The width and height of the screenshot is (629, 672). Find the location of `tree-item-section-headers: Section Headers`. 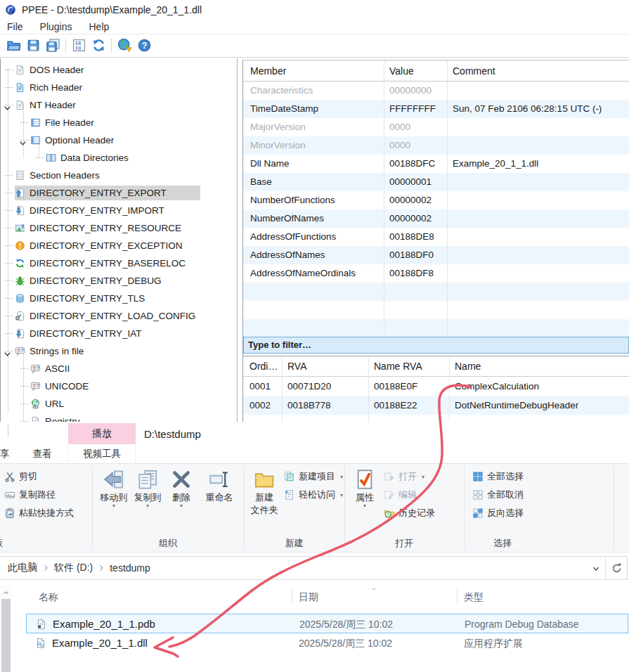

tree-item-section-headers: Section Headers is located at coordinates (119, 176).